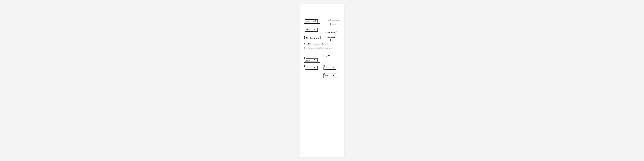  I want to click on note-null-annot: wont be readded, so click(336, 20).